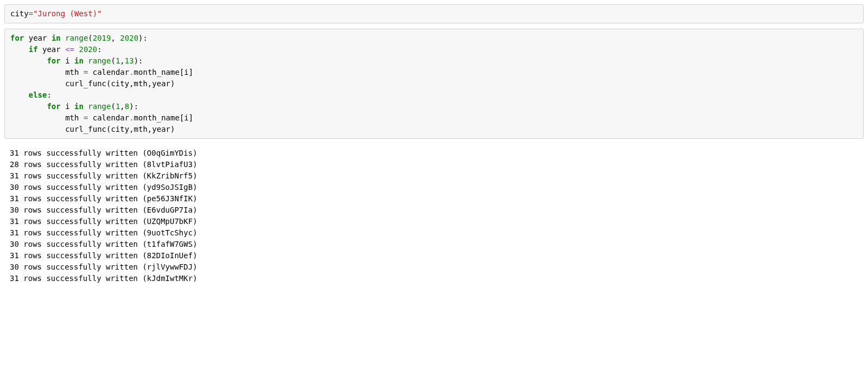 The image size is (868, 377). I want to click on output-line: 31 rows successfully written (kJdmIwtMKr…, so click(104, 278).